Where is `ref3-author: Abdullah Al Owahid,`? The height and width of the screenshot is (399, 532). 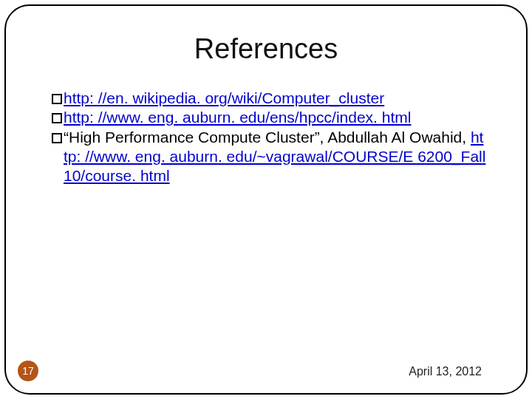
ref3-author: Abdullah Al Owahid, is located at coordinates (397, 137).